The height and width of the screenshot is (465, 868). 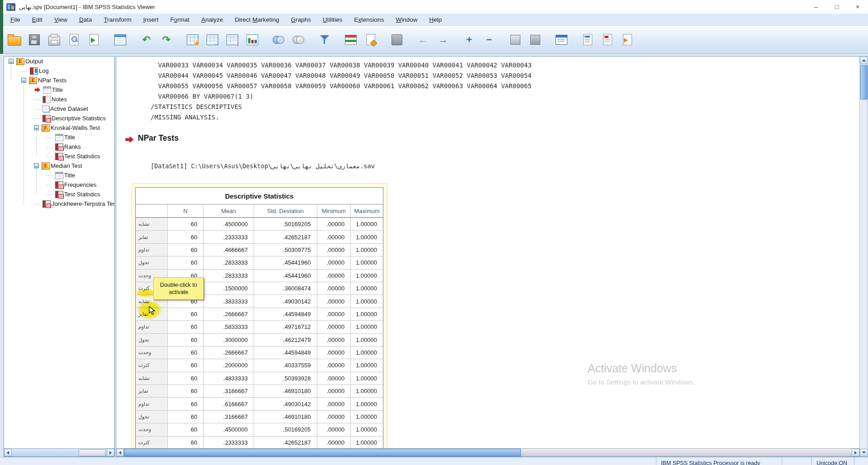 I want to click on export-button, so click(x=94, y=40).